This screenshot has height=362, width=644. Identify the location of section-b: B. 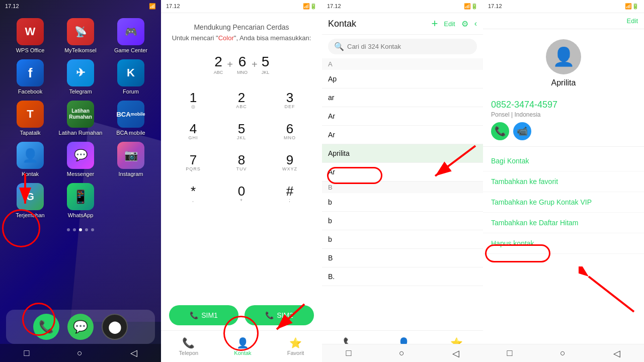
(403, 187).